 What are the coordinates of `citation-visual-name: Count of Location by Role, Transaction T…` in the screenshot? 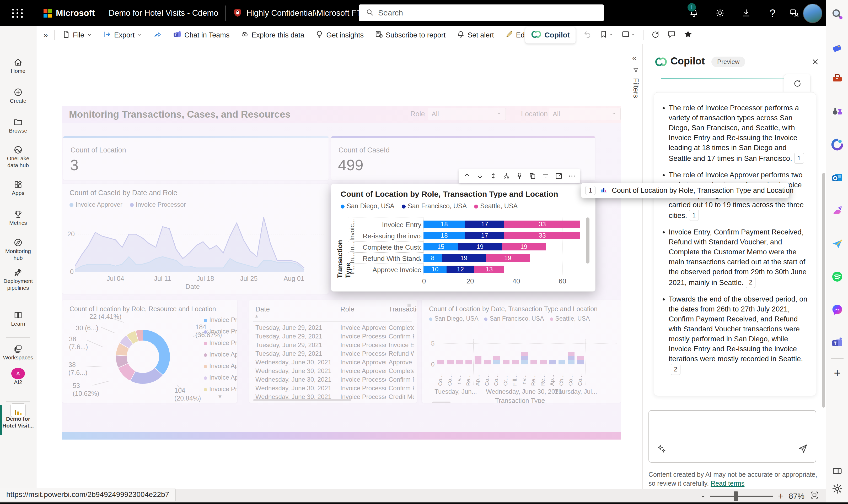 It's located at (703, 191).